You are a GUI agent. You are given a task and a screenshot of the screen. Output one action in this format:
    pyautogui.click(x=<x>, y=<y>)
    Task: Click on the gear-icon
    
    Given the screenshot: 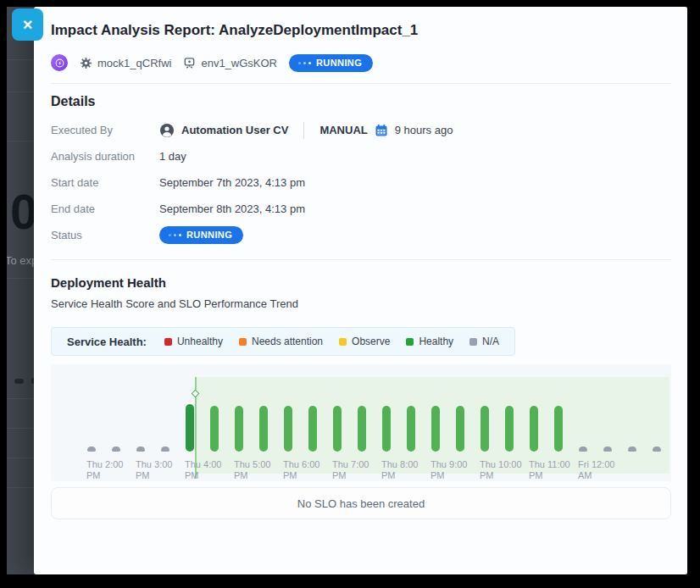 What is the action you would take?
    pyautogui.click(x=86, y=63)
    